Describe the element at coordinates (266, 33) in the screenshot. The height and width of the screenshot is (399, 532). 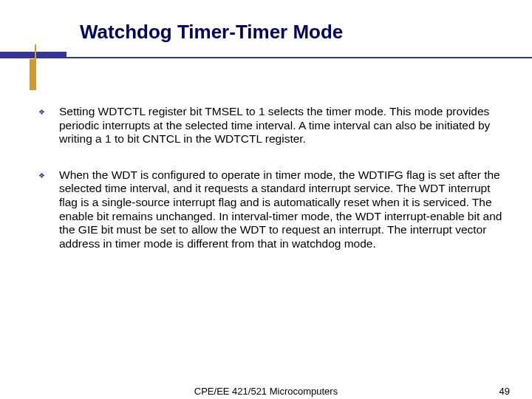
I see `slide-title-area: Watchdog Timer-Timer Mode` at that location.